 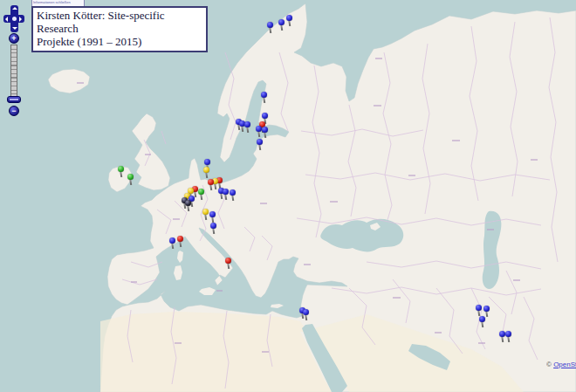 What do you see at coordinates (15, 9) in the screenshot?
I see `pan-up-button` at bounding box center [15, 9].